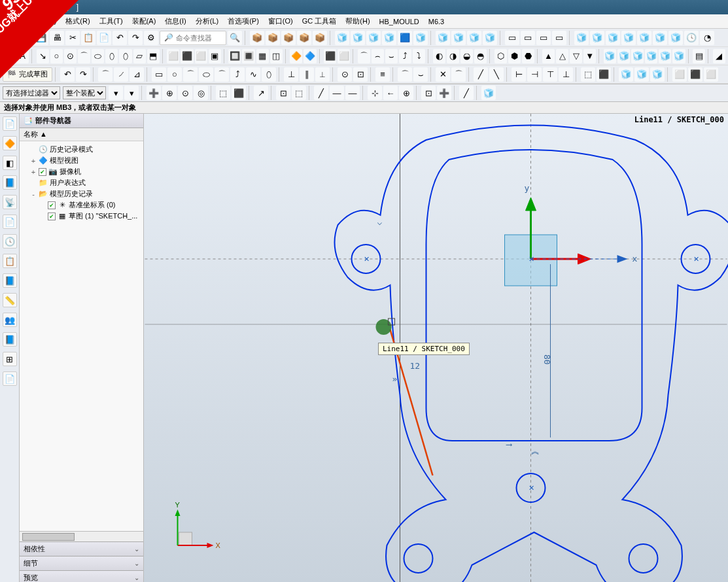 Image resolution: width=728 pixels, height=582 pixels. Describe the element at coordinates (440, 56) in the screenshot. I see `toolbar-button: ◐` at that location.